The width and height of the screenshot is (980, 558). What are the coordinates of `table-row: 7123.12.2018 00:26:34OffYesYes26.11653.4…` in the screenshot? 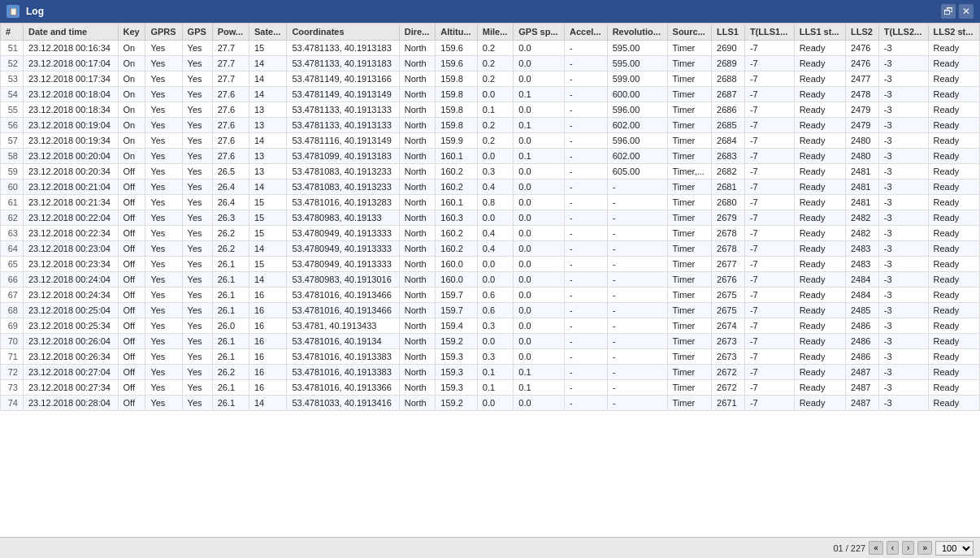 It's located at (491, 357).